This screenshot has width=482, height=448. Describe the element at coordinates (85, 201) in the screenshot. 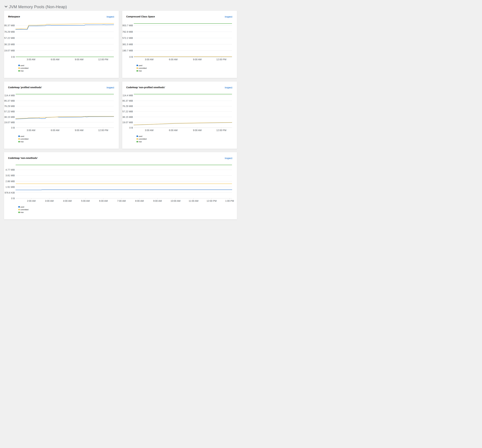

I see `svg-text: 5:00 AM` at that location.